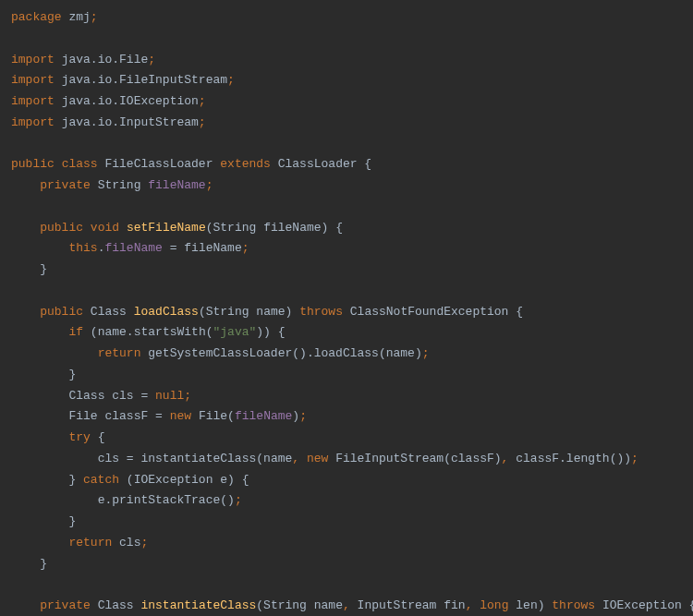 This screenshot has height=616, width=693. What do you see at coordinates (318, 164) in the screenshot?
I see `parent-class: ClassLoader` at bounding box center [318, 164].